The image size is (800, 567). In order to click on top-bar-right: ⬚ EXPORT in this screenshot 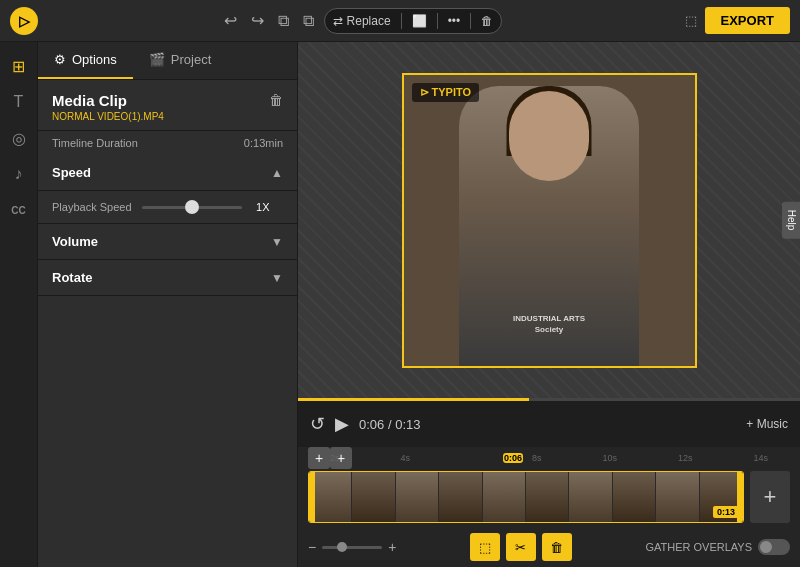, I will do `click(738, 20)`.